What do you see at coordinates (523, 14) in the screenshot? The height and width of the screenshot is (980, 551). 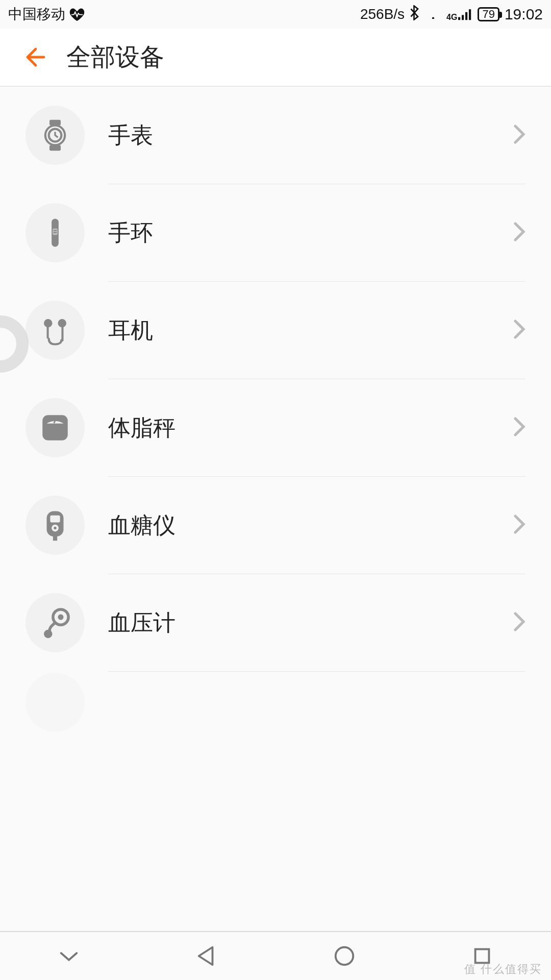 I see `clock-label: 19:02` at bounding box center [523, 14].